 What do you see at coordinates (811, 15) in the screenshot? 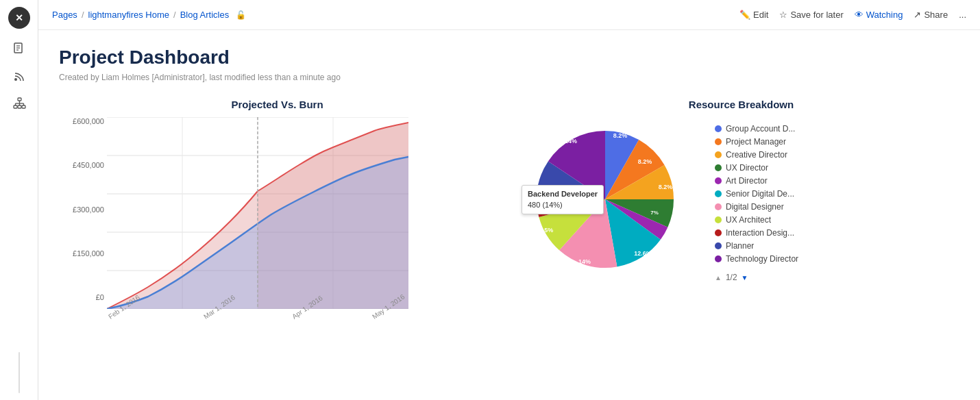
I see `save-for-later-button: ☆ Save for later` at bounding box center [811, 15].